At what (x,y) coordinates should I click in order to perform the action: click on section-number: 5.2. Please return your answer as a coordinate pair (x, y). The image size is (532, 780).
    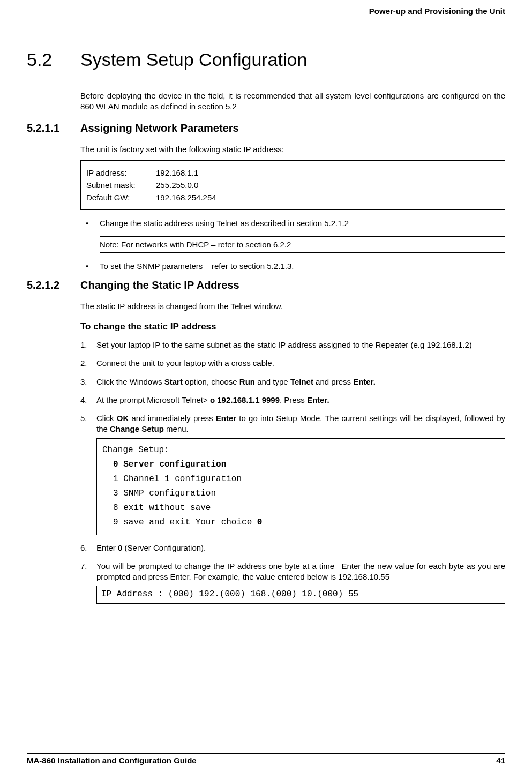
    Looking at the image, I should click on (54, 60).